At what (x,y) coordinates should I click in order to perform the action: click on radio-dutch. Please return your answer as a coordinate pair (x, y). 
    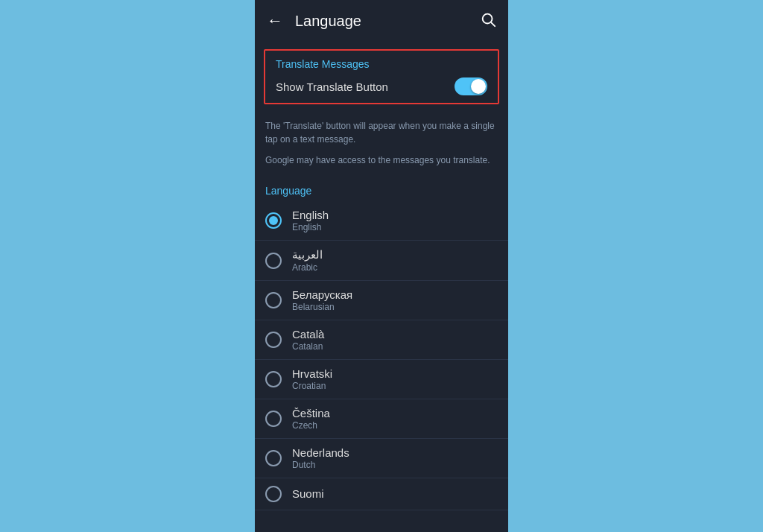
    Looking at the image, I should click on (273, 458).